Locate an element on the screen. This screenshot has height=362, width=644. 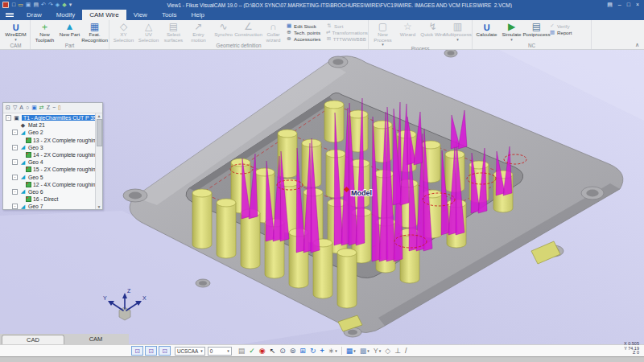
tab-help: Help is located at coordinates (198, 14).